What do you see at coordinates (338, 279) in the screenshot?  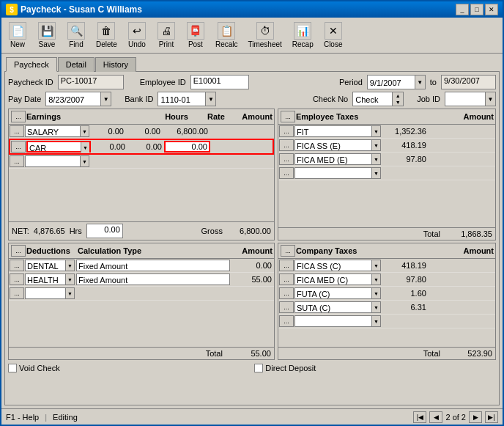 I see `comp-tax-row1-select: FICA MED (C) ▼` at bounding box center [338, 279].